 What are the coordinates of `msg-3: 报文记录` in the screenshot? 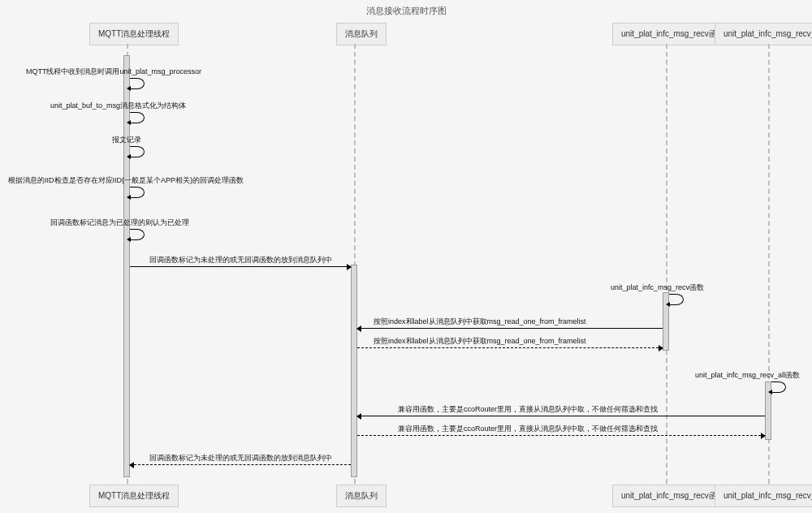 It's located at (127, 140).